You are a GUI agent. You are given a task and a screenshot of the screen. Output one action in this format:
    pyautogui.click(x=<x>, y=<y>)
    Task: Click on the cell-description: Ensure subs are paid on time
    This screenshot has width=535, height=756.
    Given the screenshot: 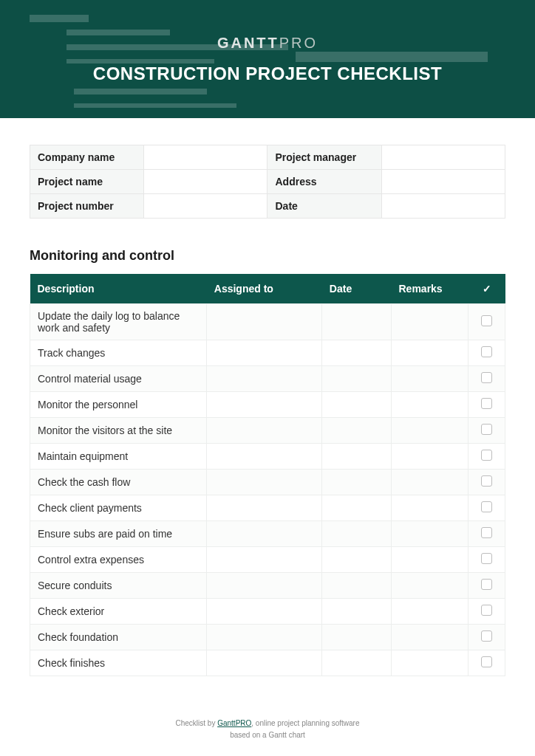 What is the action you would take?
    pyautogui.click(x=118, y=535)
    